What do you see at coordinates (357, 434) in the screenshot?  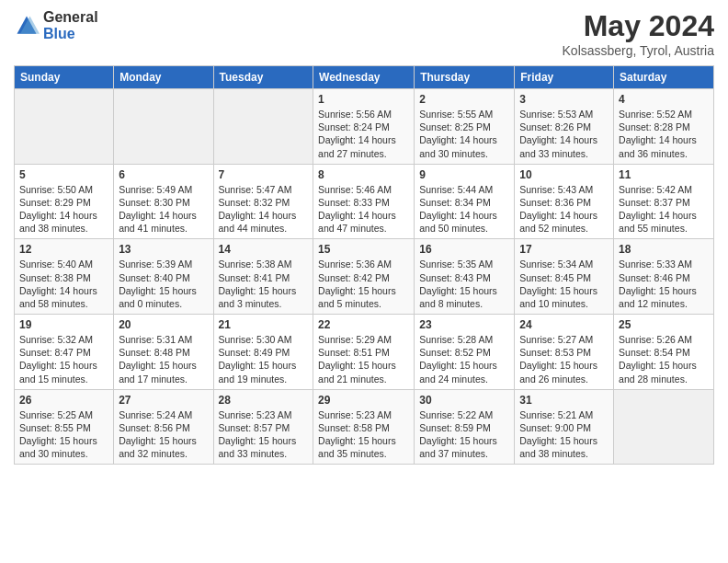 I see `day-info: Sunrise: 5:23 AMSunset: 8:58 PMDaylight:…` at bounding box center [357, 434].